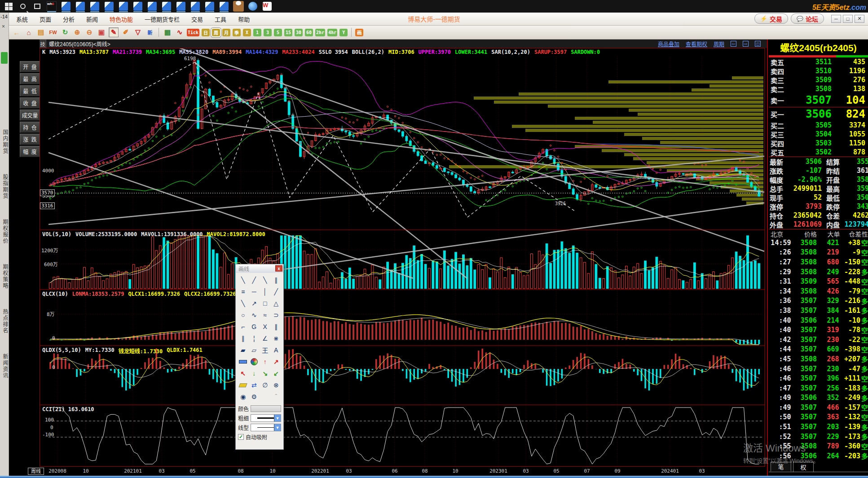 The width and height of the screenshot is (868, 478). What do you see at coordinates (265, 373) in the screenshot?
I see `palette-tool-icon-34: ↘` at bounding box center [265, 373].